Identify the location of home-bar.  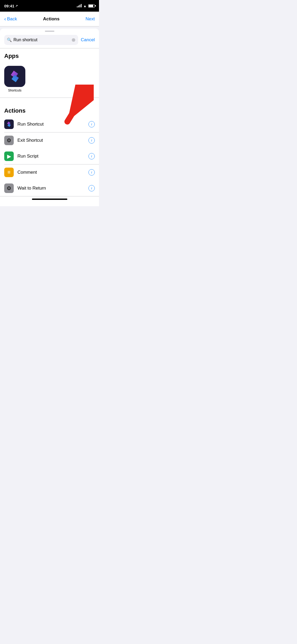
(50, 199).